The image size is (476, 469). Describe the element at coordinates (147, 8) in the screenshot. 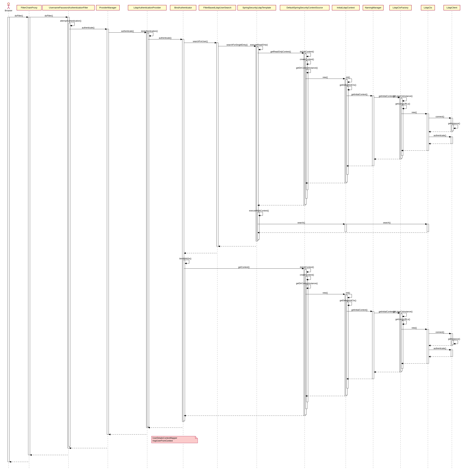

I see `svg-text: LdapAuthenticationProvider` at that location.